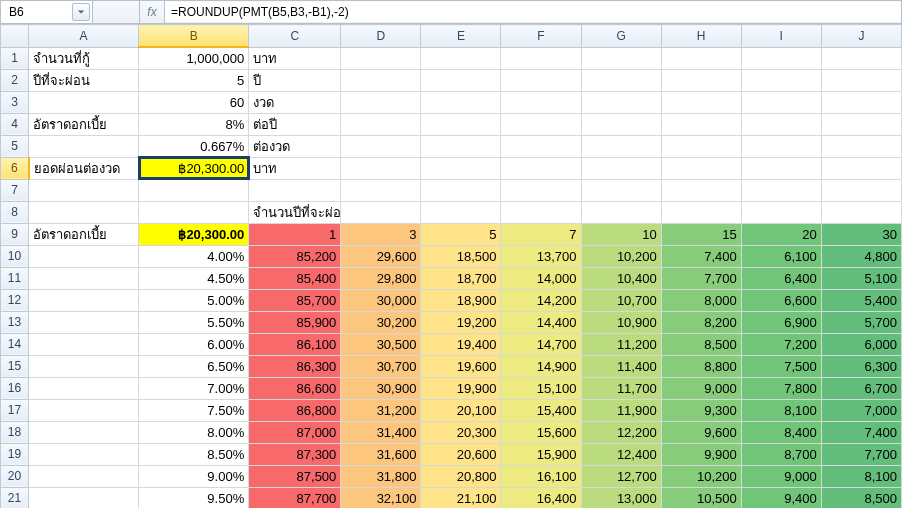  I want to click on cell-J19: 7,700, so click(861, 454).